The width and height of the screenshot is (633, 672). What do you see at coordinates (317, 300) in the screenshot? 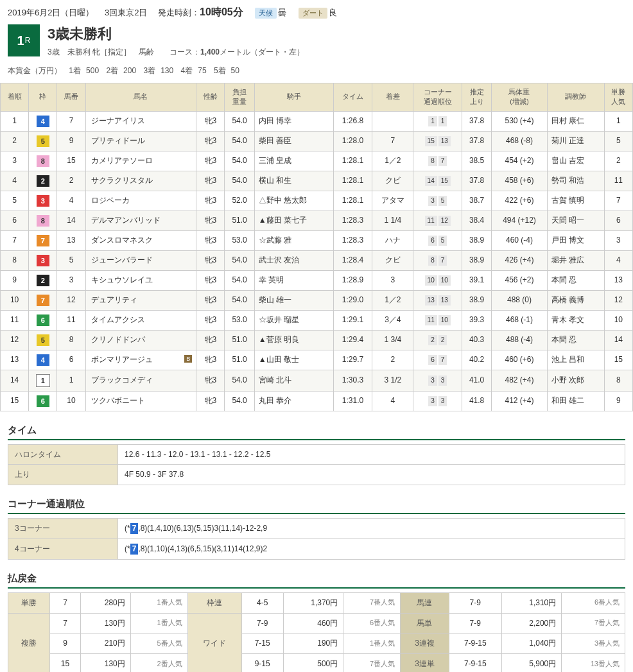
I see `table-row: 10712デュアリティ牝354.0柴山 雄一1:29.01／2131338.94…` at bounding box center [317, 300].